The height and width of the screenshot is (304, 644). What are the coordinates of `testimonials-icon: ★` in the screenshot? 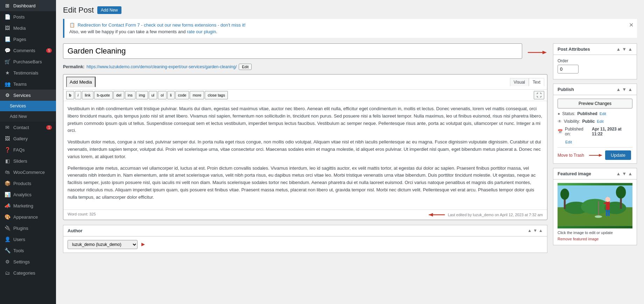 It's located at (7, 73).